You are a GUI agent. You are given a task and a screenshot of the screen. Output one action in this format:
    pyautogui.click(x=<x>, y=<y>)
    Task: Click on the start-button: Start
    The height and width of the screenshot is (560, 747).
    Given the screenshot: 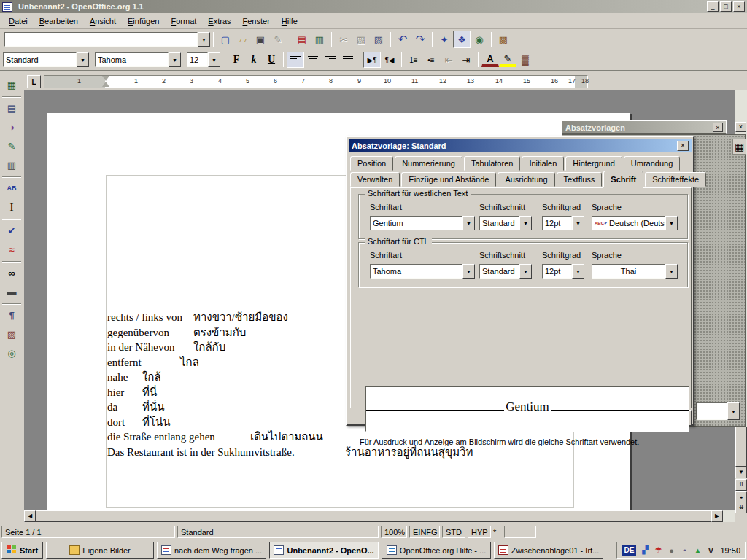 What is the action you would take?
    pyautogui.click(x=22, y=550)
    